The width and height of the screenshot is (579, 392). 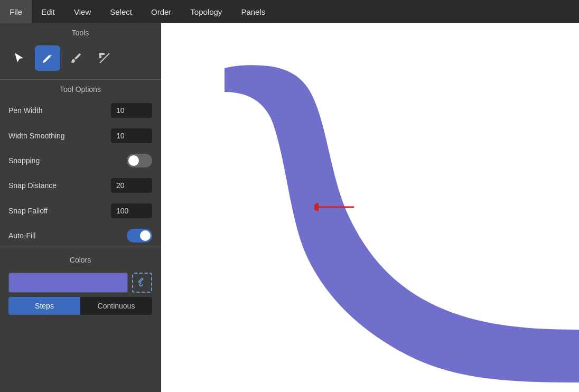 What do you see at coordinates (132, 136) in the screenshot?
I see `width-smoothing-input` at bounding box center [132, 136].